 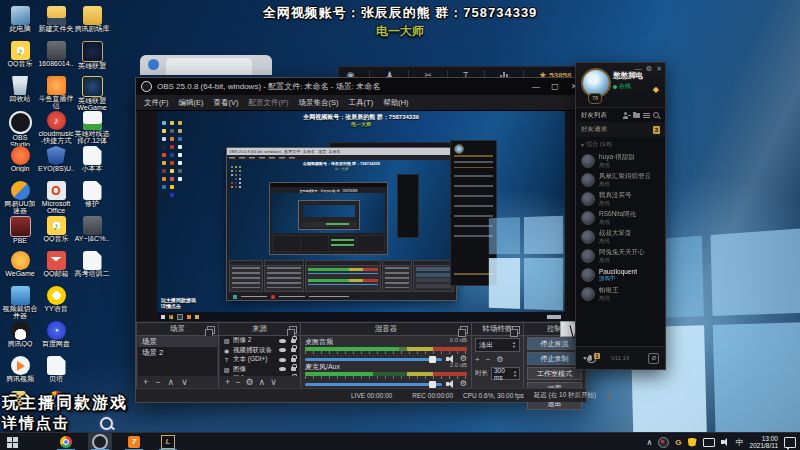 What do you see at coordinates (56, 374) in the screenshot?
I see `desktop-icon: 贝塔` at bounding box center [56, 374].